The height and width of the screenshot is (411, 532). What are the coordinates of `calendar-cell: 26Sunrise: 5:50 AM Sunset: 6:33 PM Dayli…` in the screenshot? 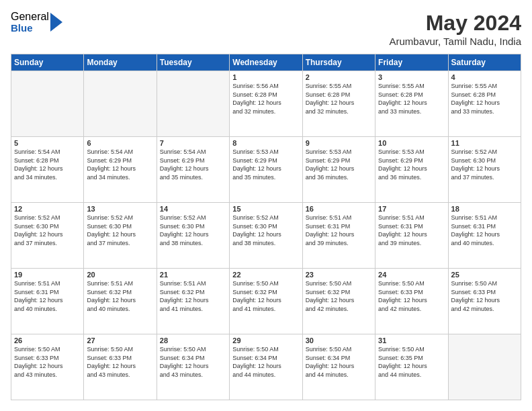 It's located at (48, 367).